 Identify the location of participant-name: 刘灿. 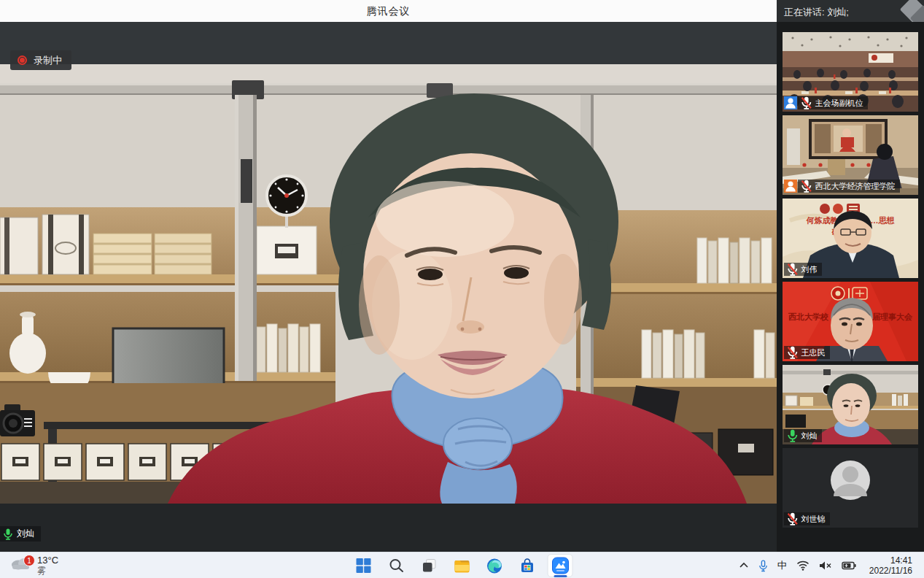
(810, 436).